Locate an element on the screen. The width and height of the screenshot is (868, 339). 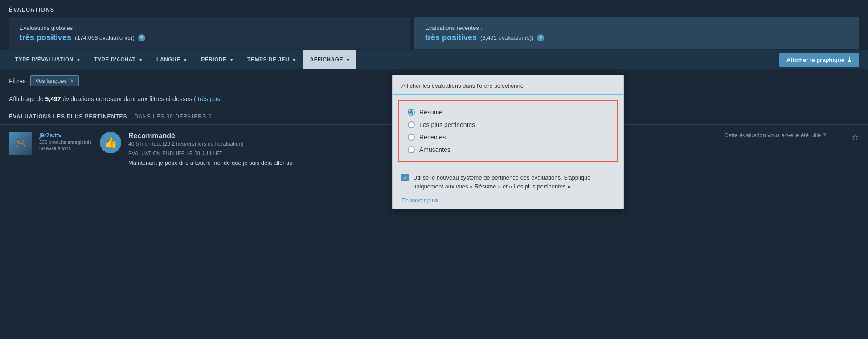
filter-tag-langues-label: Vos langues is located at coordinates (51, 81).